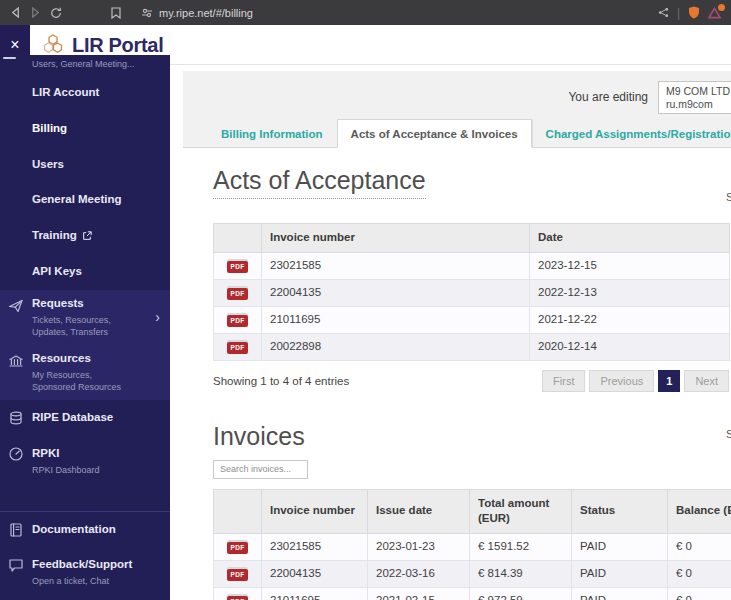  What do you see at coordinates (457, 134) in the screenshot?
I see `tab-bar: Billing InformationActs of Acceptance & …` at bounding box center [457, 134].